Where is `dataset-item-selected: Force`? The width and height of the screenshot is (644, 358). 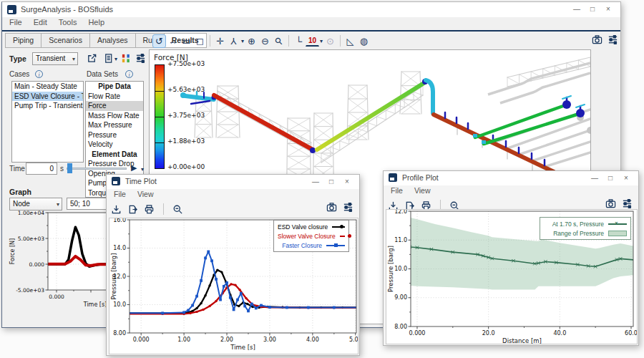 dataset-item-selected: Force is located at coordinates (114, 106).